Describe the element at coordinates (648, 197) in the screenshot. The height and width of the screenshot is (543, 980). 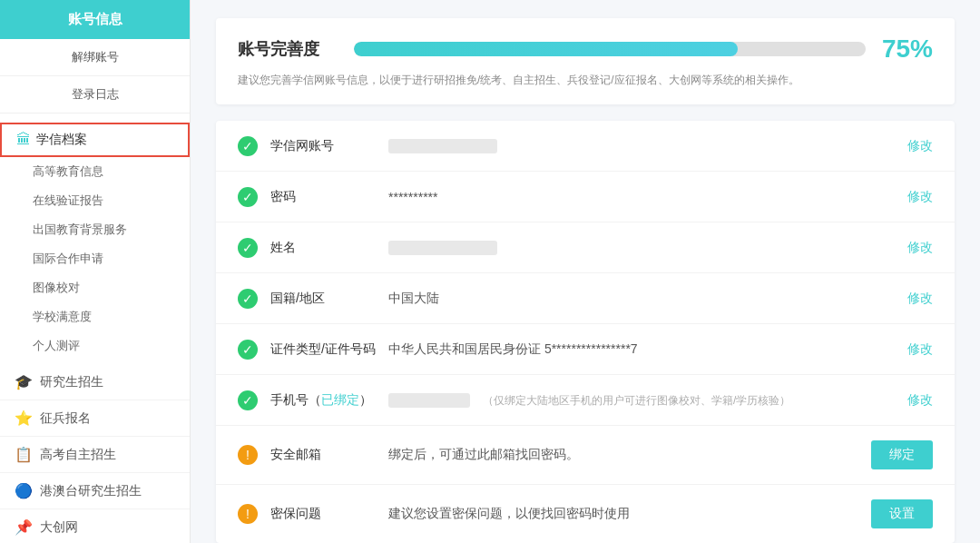
I see `value-password: **********` at that location.